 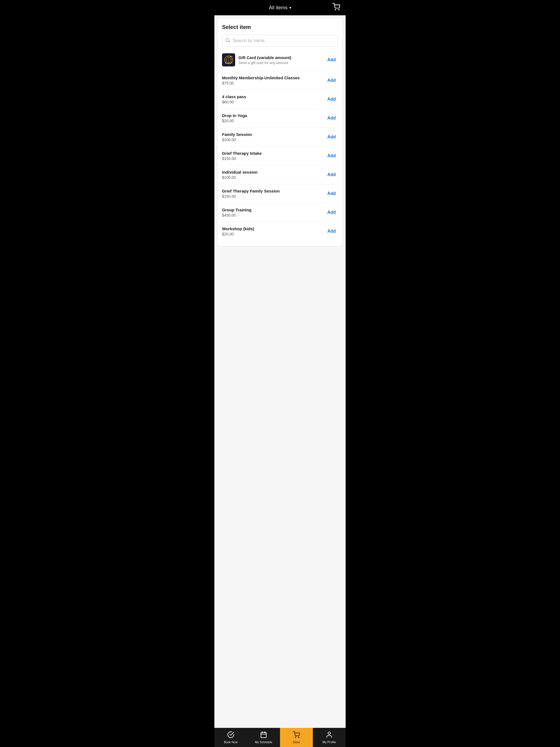 What do you see at coordinates (274, 210) in the screenshot?
I see `item-name: Group Training` at bounding box center [274, 210].